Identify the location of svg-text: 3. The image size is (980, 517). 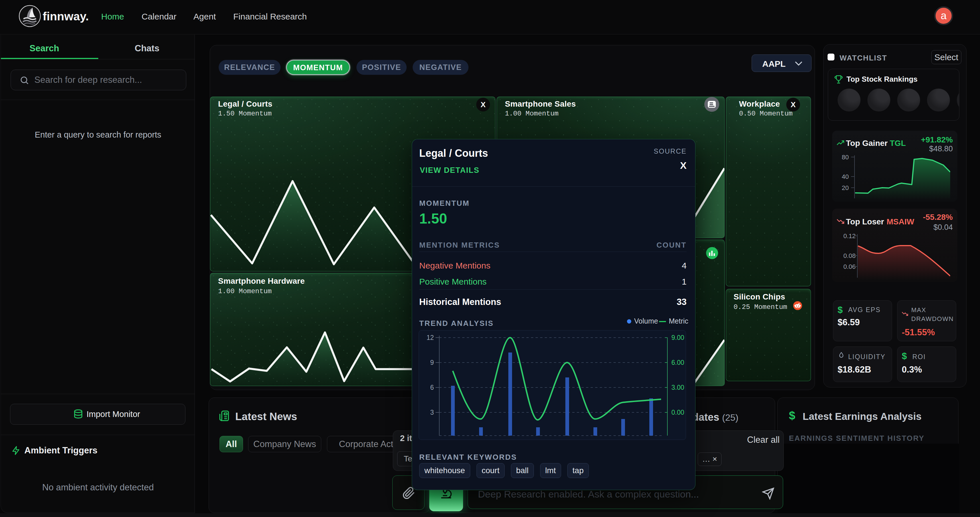
(432, 412).